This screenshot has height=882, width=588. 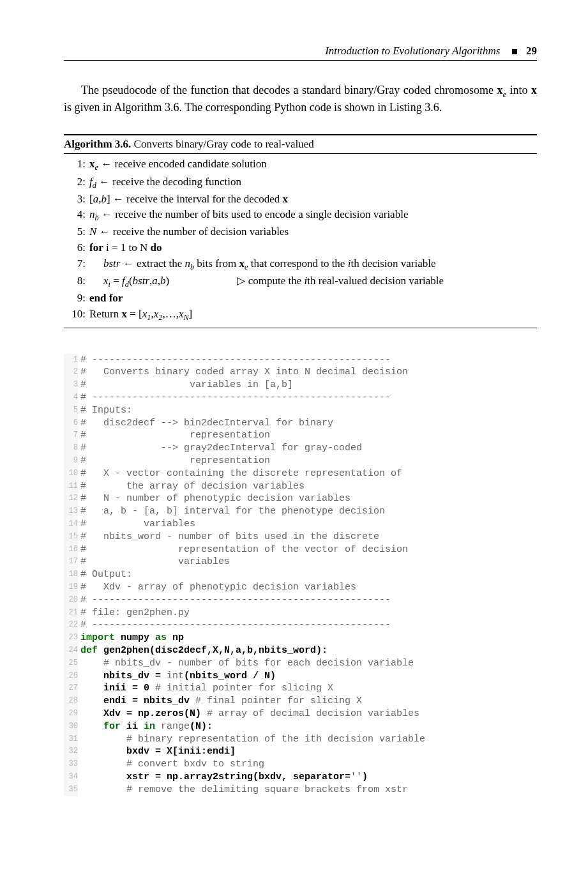 I want to click on intro-paragraph: The pseudocode of the function that deco…, so click(x=300, y=98).